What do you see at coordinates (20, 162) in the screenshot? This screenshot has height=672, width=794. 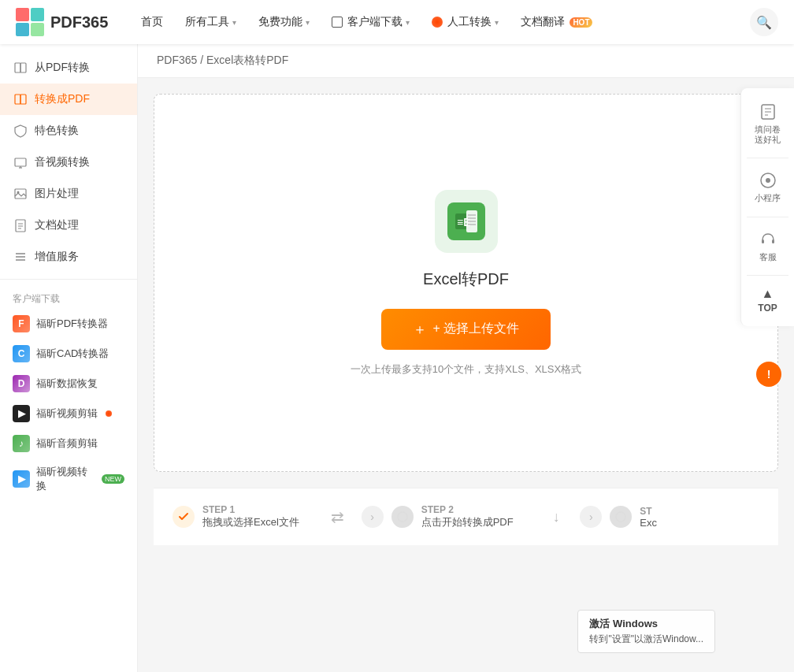 I see `media-icon` at bounding box center [20, 162].